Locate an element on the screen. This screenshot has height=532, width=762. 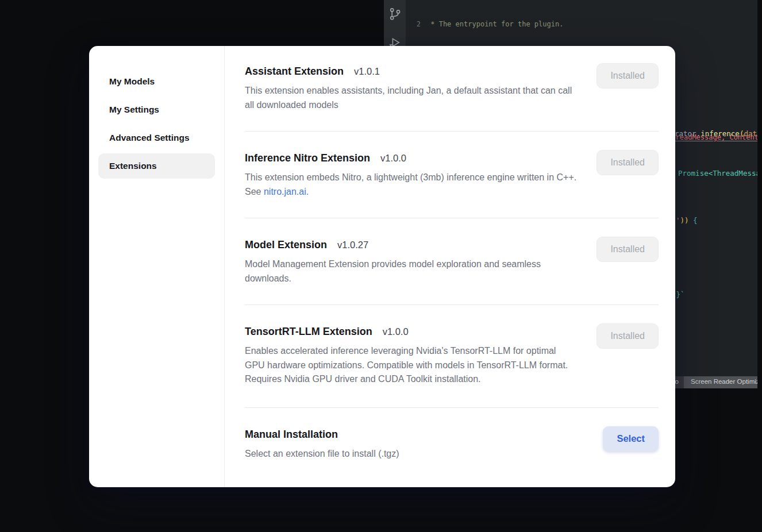
extension-description: This extension enables assistants, inclu… is located at coordinates (411, 98).